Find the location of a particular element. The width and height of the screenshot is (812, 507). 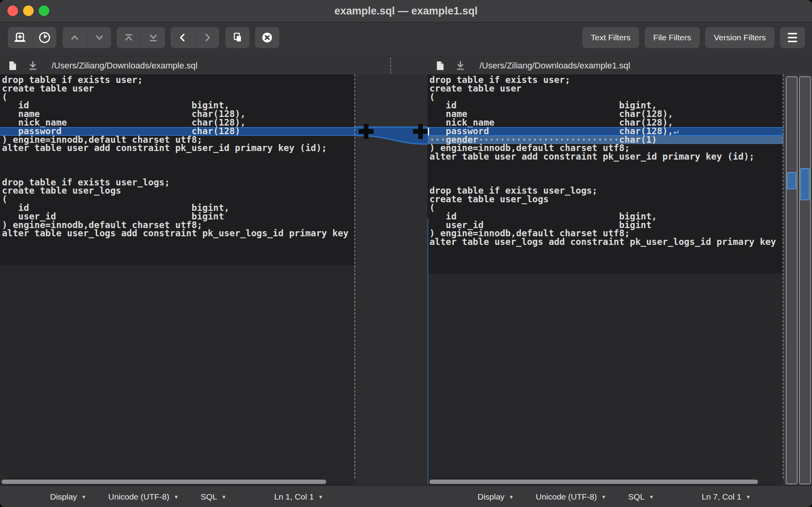

language-label: SQL is located at coordinates (636, 497).